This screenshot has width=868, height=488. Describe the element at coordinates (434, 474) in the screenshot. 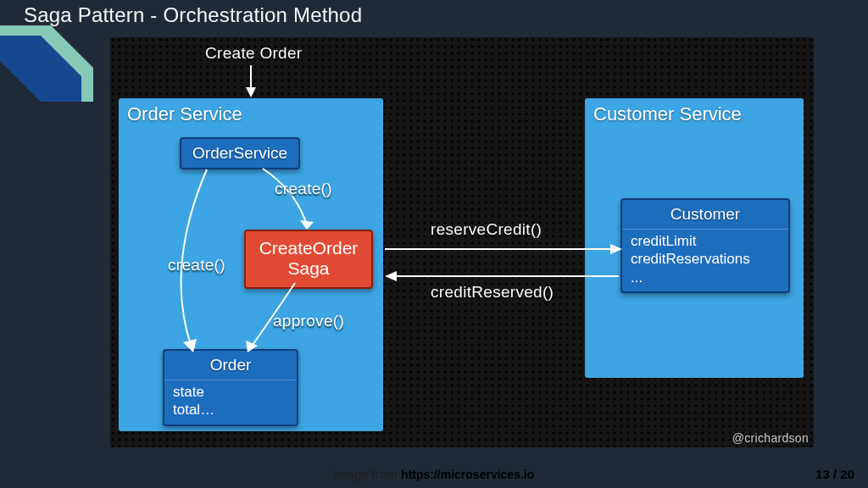

I see `footer-caption: image from https://microservices.io` at that location.